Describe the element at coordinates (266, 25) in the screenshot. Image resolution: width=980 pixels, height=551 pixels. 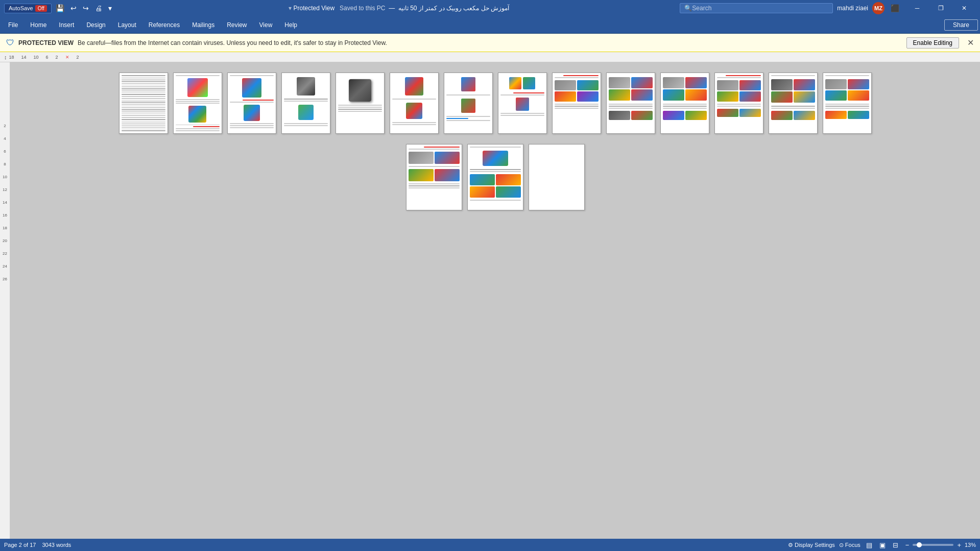
I see `menu-view: View` at that location.